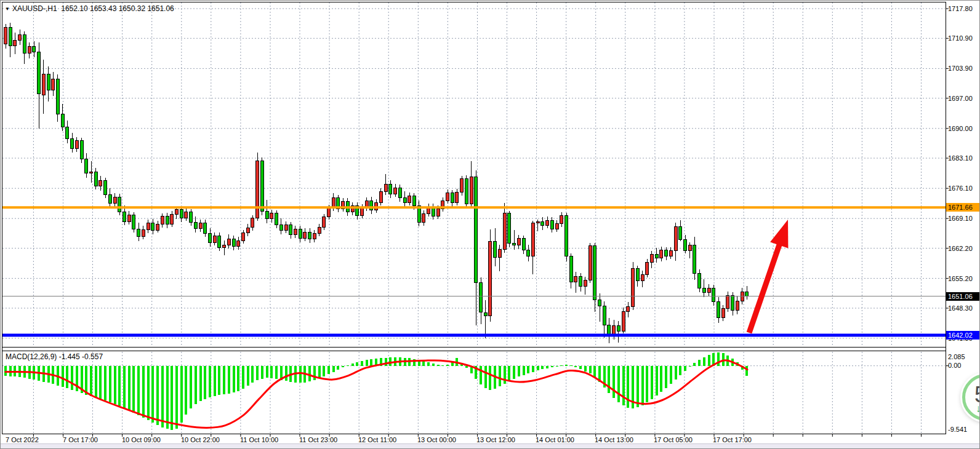  Describe the element at coordinates (960, 129) in the screenshot. I see `price-tick-label: 1690.00` at that location.